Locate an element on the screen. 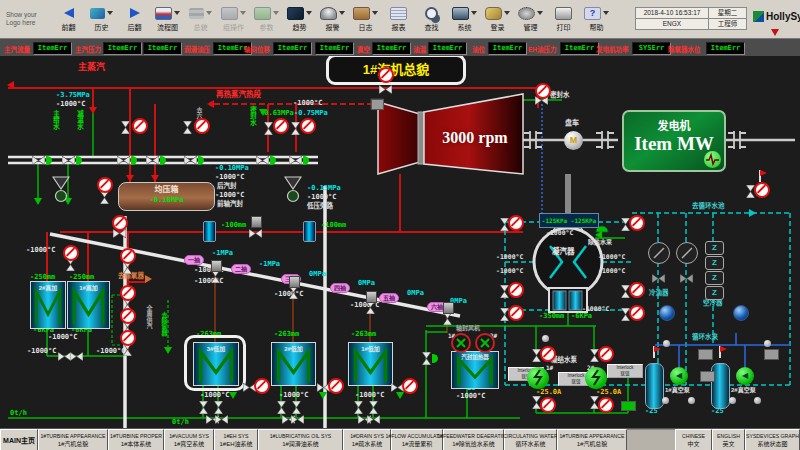 This screenshot has width=800, height=450. toolbar-button-trend: 趋势 is located at coordinates (300, 19).